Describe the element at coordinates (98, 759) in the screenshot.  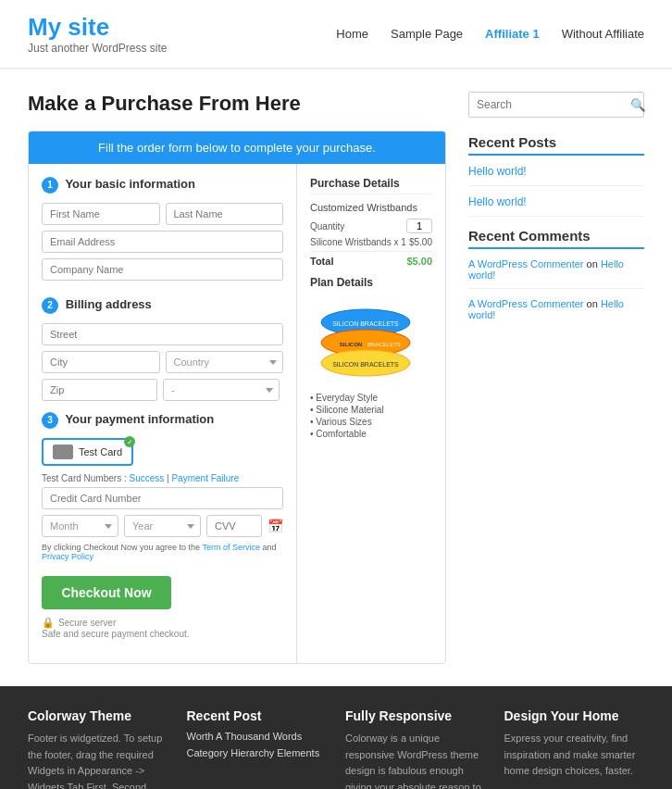
I see `footer-col1-text: Footer is widgetized. To setup the foote…` at that location.